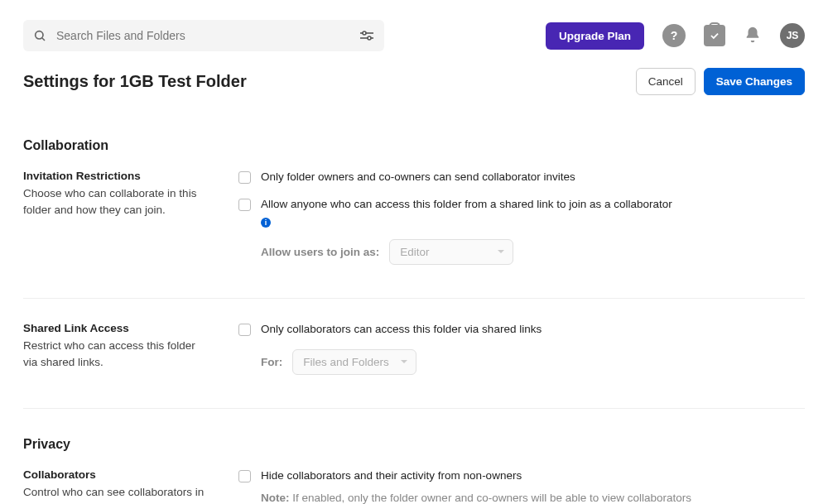 The height and width of the screenshot is (504, 828). I want to click on section-privacy-title: Privacy, so click(414, 444).